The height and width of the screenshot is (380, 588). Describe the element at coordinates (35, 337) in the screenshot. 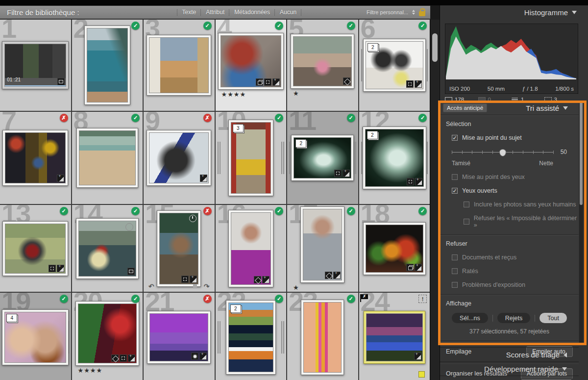

I see `thumbnail-frame: 4` at that location.